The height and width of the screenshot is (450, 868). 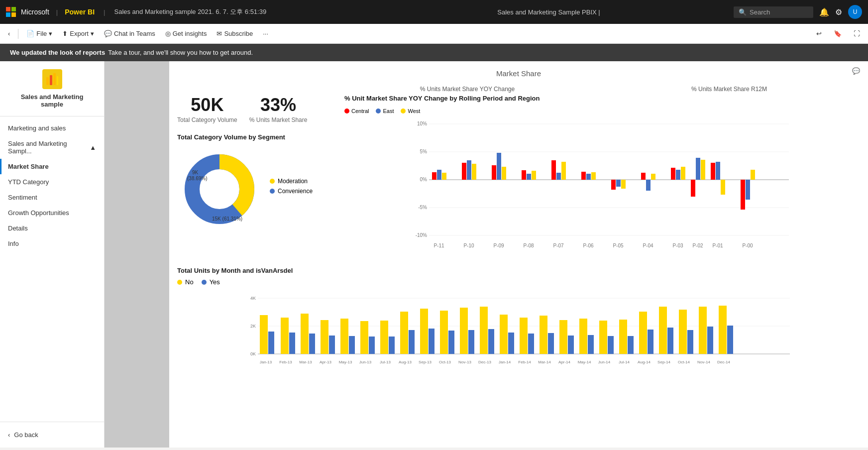 What do you see at coordinates (773, 12) in the screenshot?
I see `search-box: 🔍 Search` at bounding box center [773, 12].